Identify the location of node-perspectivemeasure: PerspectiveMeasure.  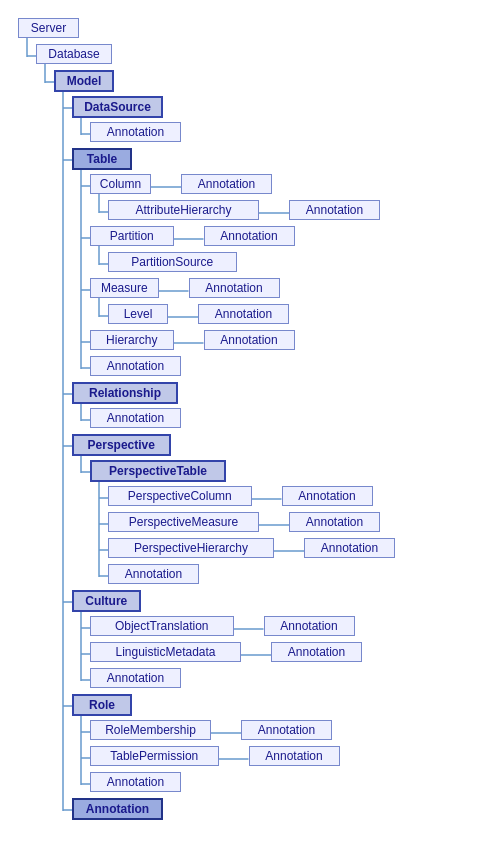
(184, 522).